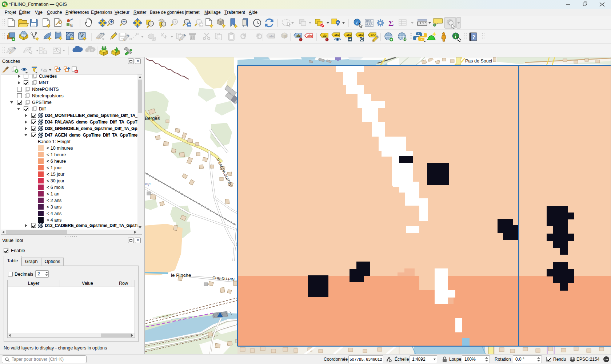  Describe the element at coordinates (148, 184) in the screenshot. I see `svg-text: mp.` at that location.